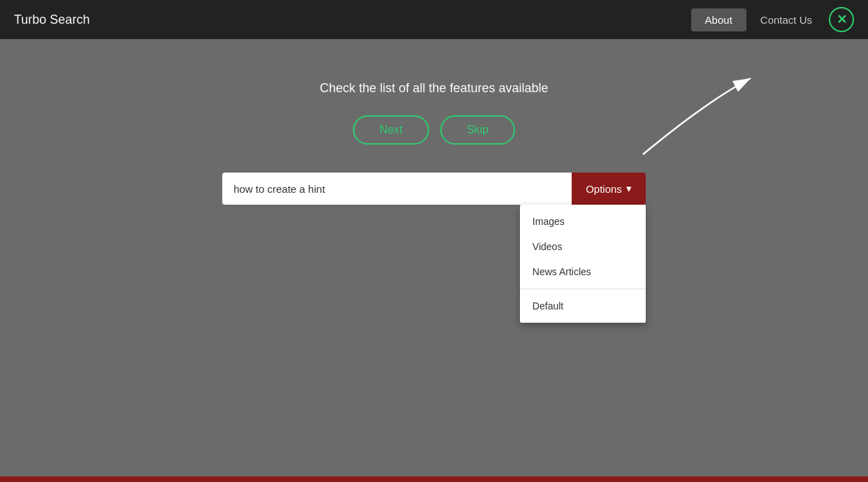 This screenshot has height=482, width=868. I want to click on dropdown-group-1: Images Videos News Articles, so click(583, 247).